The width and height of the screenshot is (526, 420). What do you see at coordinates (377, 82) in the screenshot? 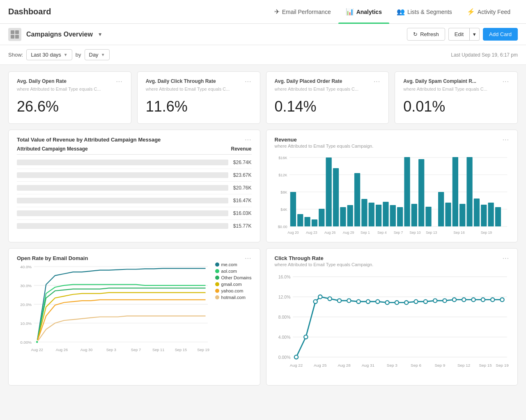
I see `metric-card-menu-2: ···` at bounding box center [377, 82].